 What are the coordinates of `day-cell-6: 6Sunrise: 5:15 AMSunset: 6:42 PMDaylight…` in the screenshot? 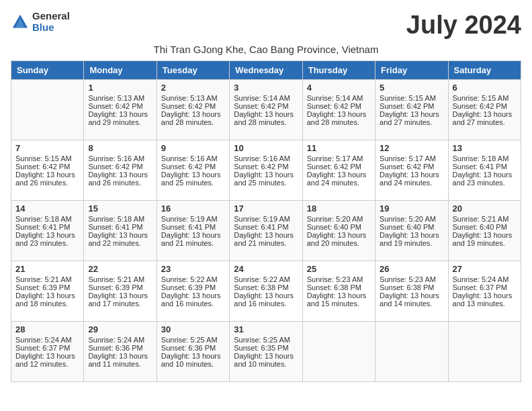 It's located at (484, 110).